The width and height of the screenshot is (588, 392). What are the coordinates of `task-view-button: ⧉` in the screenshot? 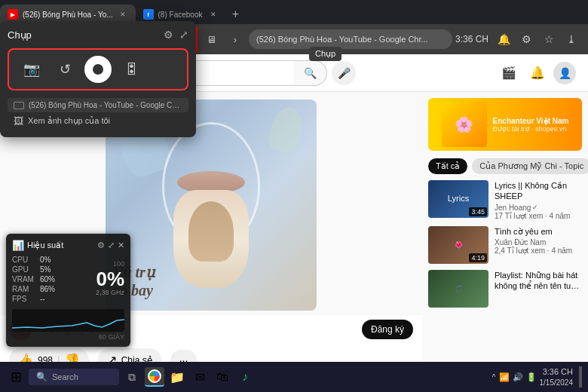 It's located at (132, 377).